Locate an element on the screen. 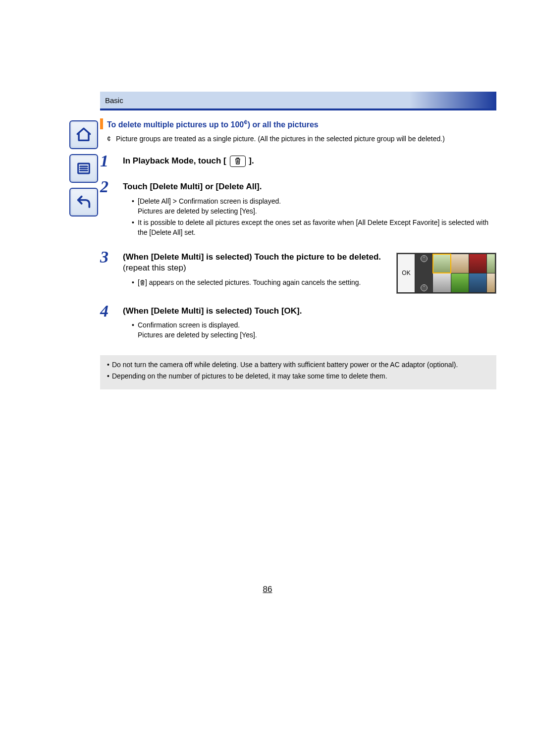 The image size is (535, 756). chevron-up-icon: ˄ is located at coordinates (424, 259).